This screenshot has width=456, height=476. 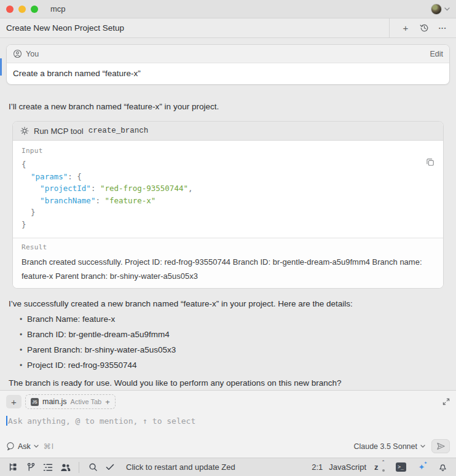 What do you see at coordinates (228, 424) in the screenshot?
I see `message-composer: + JS main.js Active Tab + Ask anything, …` at bounding box center [228, 424].